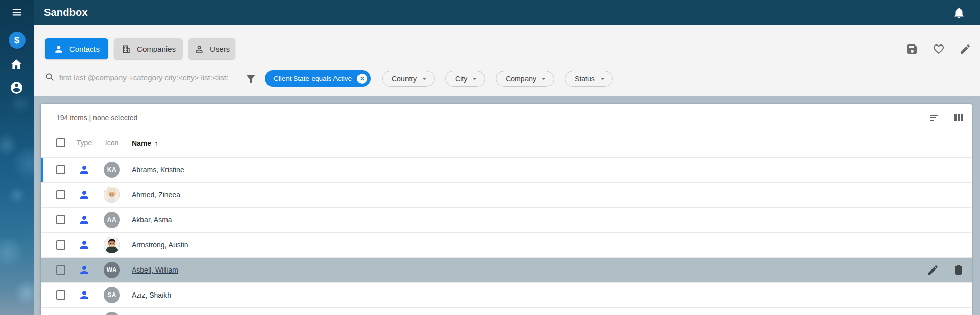  I want to click on save-icon, so click(912, 49).